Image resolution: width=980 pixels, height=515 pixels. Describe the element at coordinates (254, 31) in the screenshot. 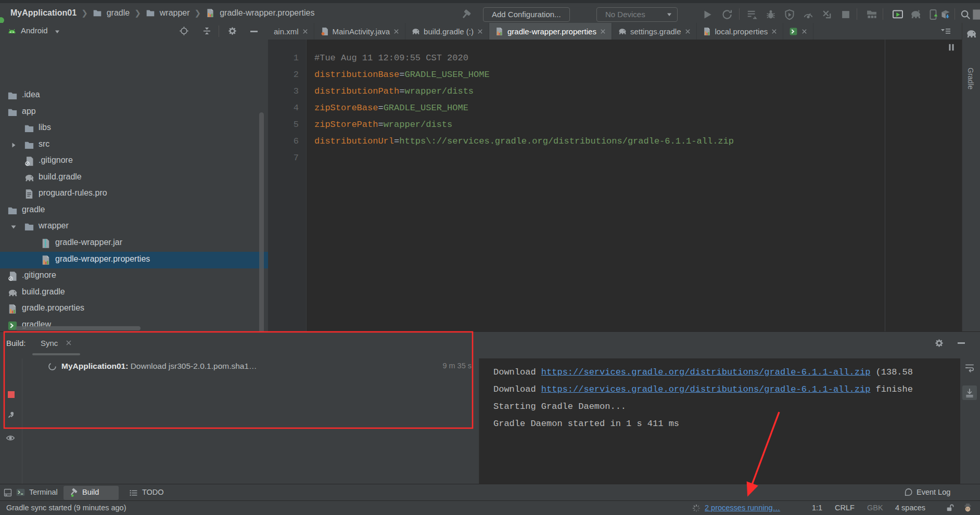

I see `hide-panel-icon` at that location.